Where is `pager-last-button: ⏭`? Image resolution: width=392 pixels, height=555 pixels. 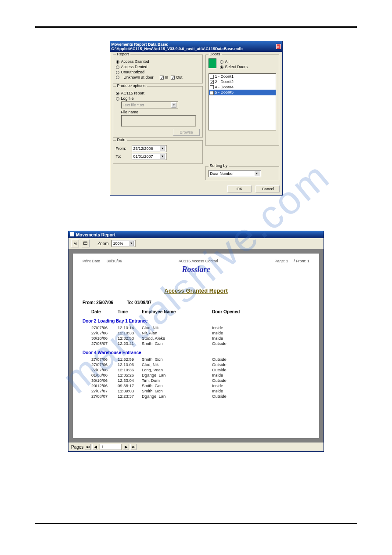
pager-last-button: ⏭ is located at coordinates (133, 447).